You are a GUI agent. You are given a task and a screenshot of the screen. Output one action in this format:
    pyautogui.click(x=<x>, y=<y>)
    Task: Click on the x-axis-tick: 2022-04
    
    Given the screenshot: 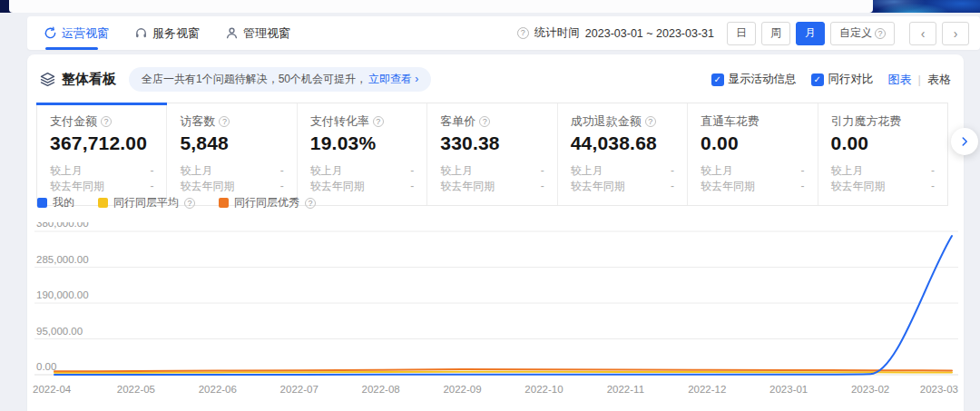 What is the action you would take?
    pyautogui.click(x=53, y=389)
    